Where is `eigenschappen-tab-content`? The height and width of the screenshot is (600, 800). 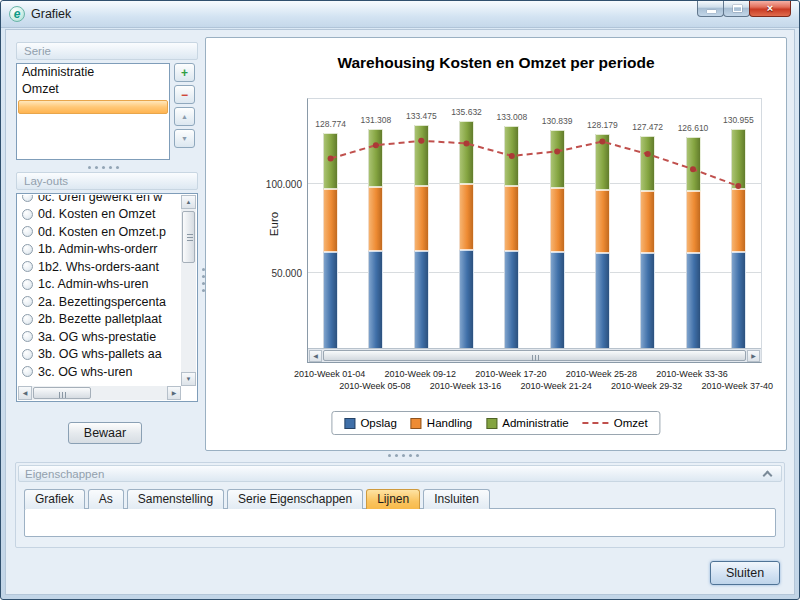
eigenschappen-tab-content is located at coordinates (400, 522).